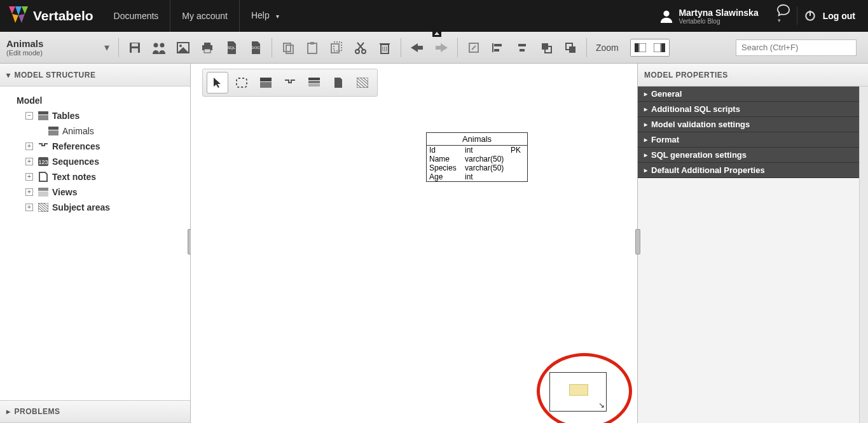 The width and height of the screenshot is (868, 423). Describe the element at coordinates (95, 75) in the screenshot. I see `model-structure-header: ▾ MODEL STRUCTURE` at that location.